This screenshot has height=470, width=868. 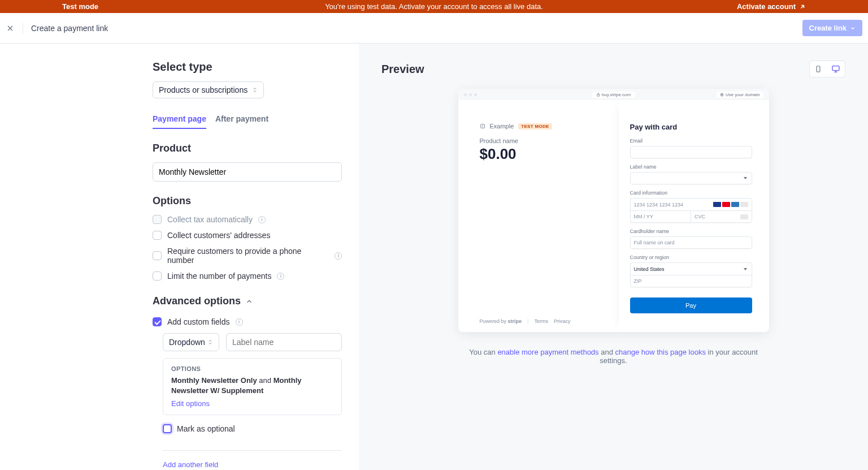 I want to click on terms-link: Terms, so click(x=541, y=321).